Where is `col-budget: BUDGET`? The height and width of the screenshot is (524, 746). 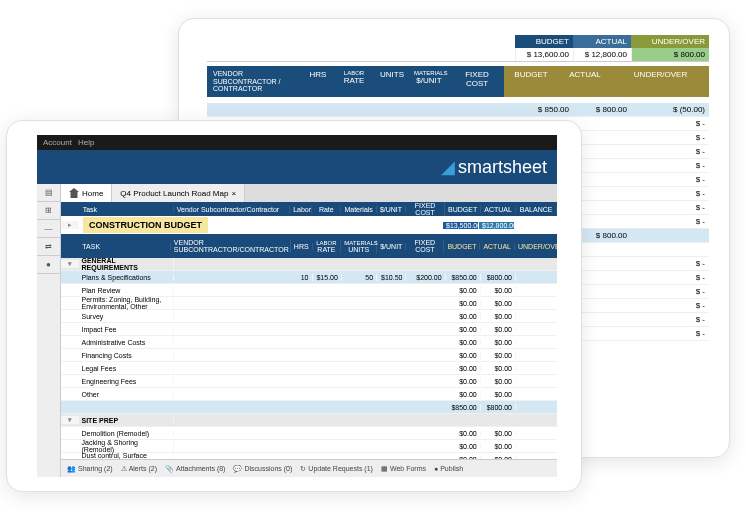
col-budget: BUDGET is located at coordinates (544, 42).